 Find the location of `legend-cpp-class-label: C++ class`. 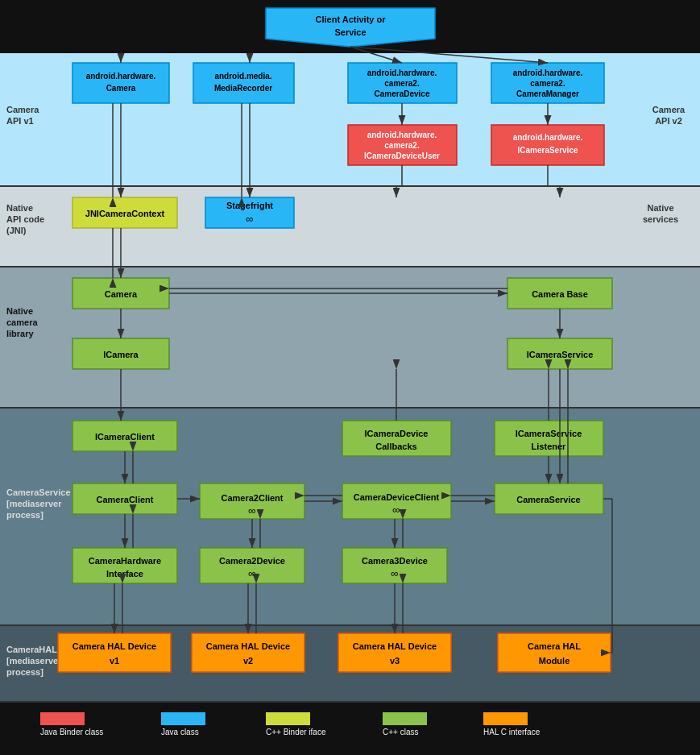

legend-cpp-class-label: C++ class is located at coordinates (400, 732).